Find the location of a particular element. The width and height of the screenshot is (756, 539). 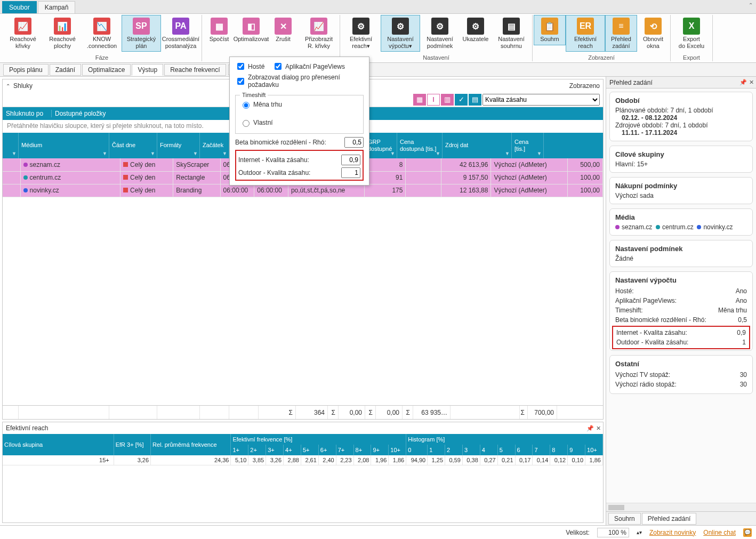

prehled-zadani-button: ≡Přehledzadání is located at coordinates (621, 33).